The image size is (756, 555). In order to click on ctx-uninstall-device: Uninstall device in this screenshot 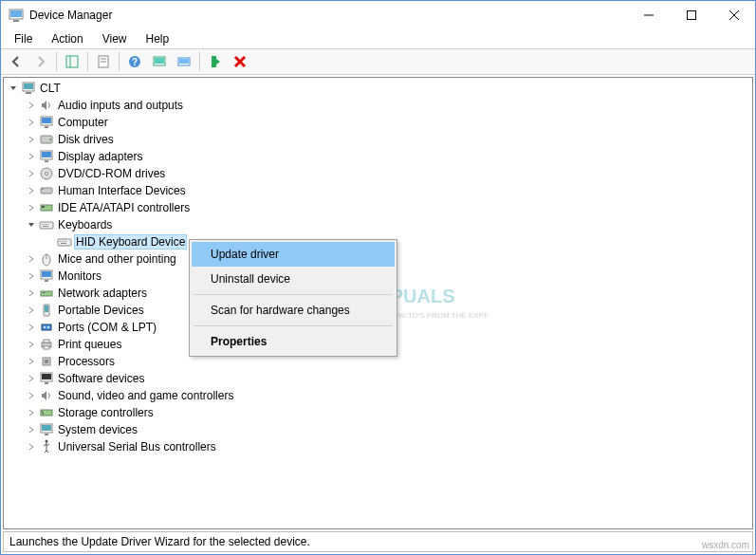, I will do `click(293, 279)`.